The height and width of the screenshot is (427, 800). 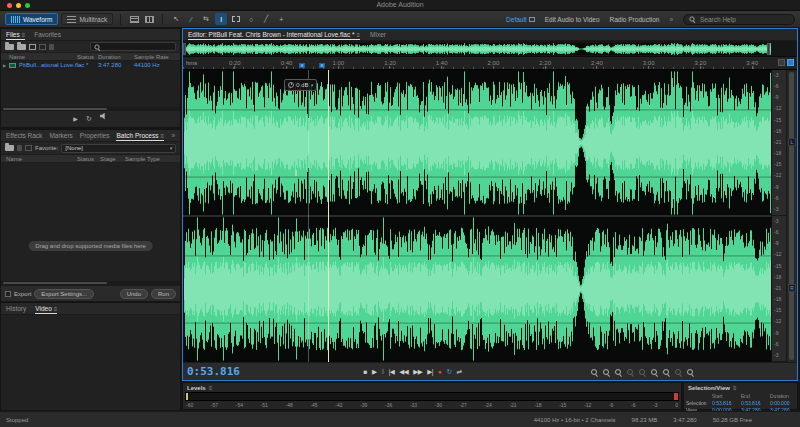 What do you see at coordinates (95, 136) in the screenshot?
I see `tab-properties: Properties` at bounding box center [95, 136].